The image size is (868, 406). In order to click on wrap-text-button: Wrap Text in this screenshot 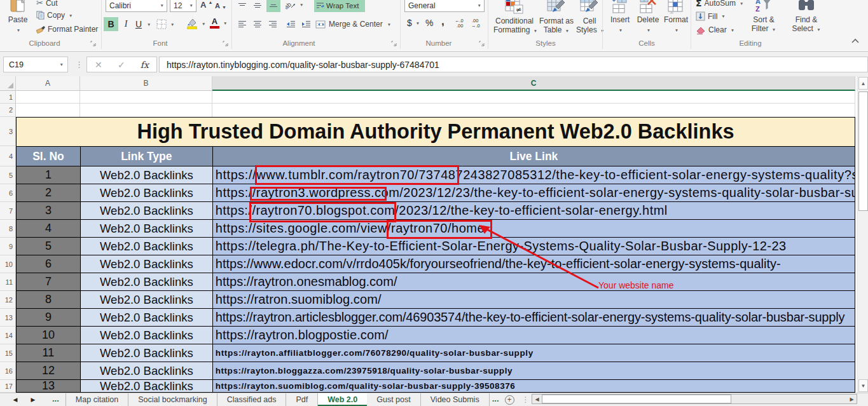, I will do `click(340, 6)`.